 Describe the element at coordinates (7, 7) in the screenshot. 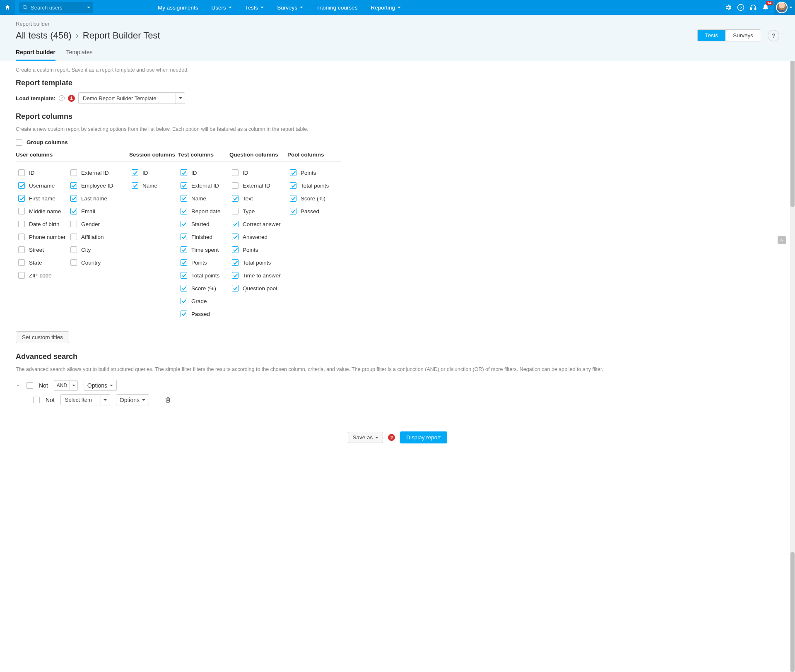

I see `home-button` at that location.